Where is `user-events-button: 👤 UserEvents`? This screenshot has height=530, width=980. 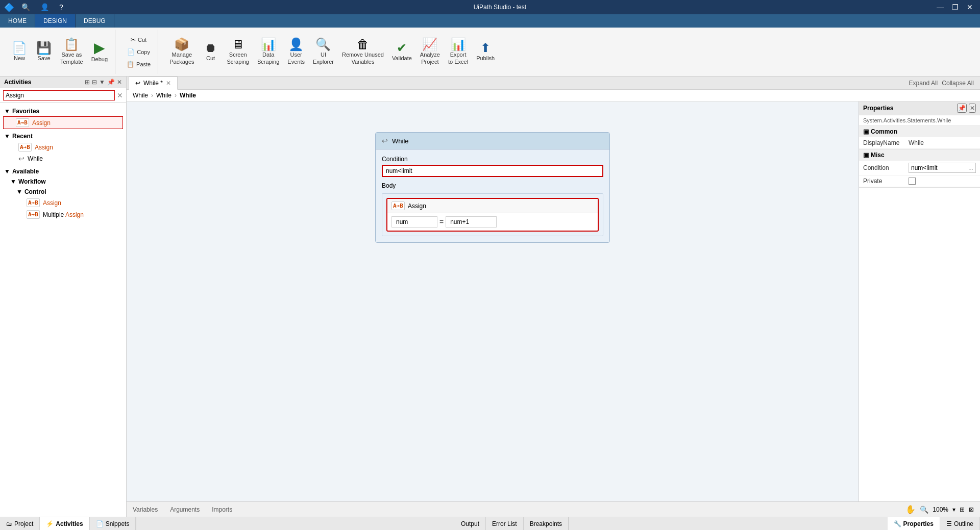 user-events-button: 👤 UserEvents is located at coordinates (296, 52).